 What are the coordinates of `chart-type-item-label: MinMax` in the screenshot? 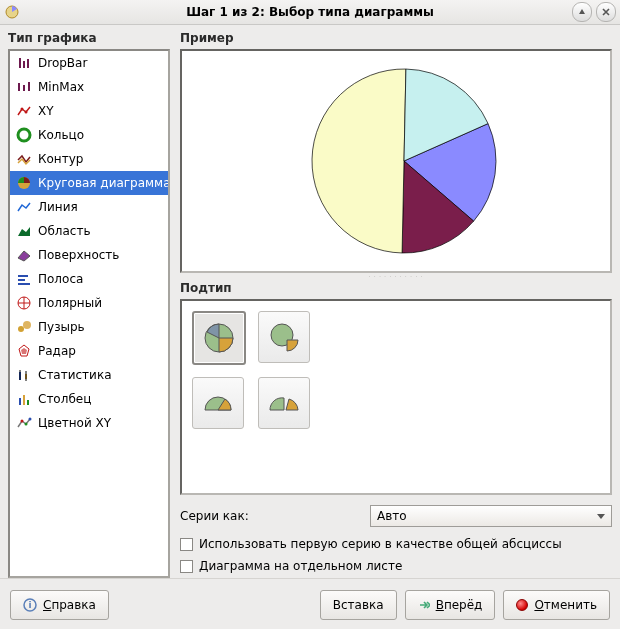 It's located at (61, 87).